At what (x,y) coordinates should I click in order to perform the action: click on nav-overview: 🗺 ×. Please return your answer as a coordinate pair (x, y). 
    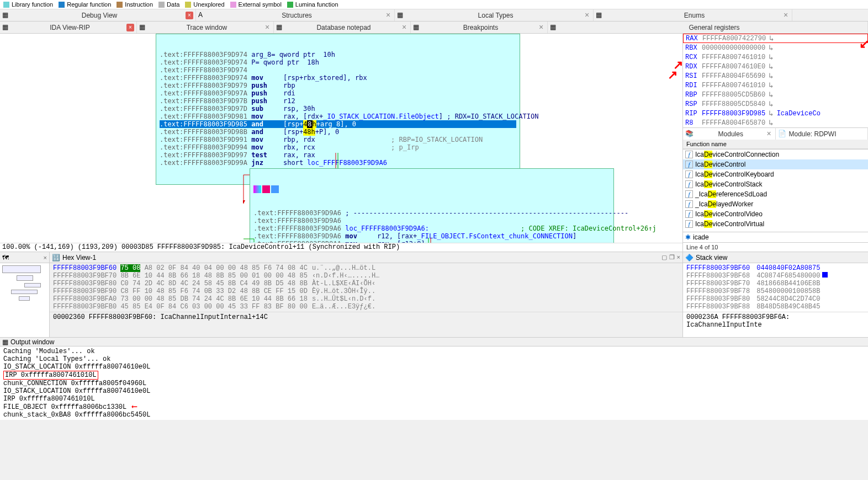
    Looking at the image, I should click on (25, 295).